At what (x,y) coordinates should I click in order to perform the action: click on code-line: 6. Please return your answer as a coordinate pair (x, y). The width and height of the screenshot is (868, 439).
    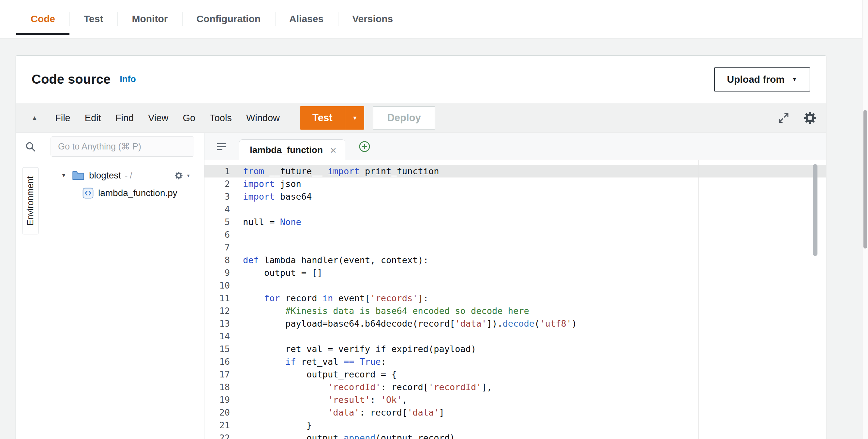
    Looking at the image, I should click on (515, 235).